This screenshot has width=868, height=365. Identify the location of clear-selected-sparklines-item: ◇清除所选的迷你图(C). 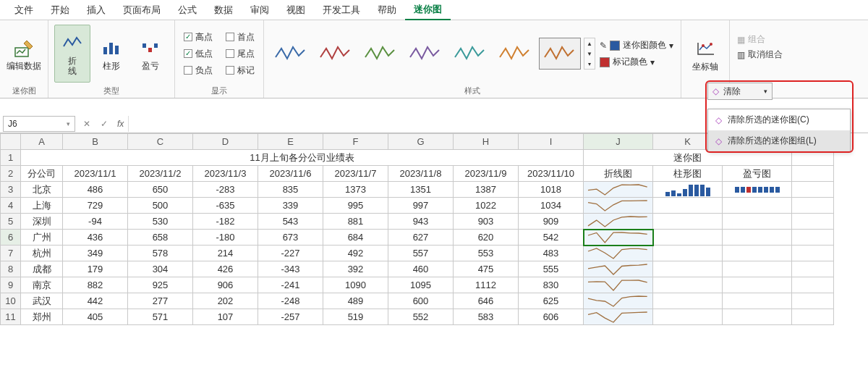
(779, 120).